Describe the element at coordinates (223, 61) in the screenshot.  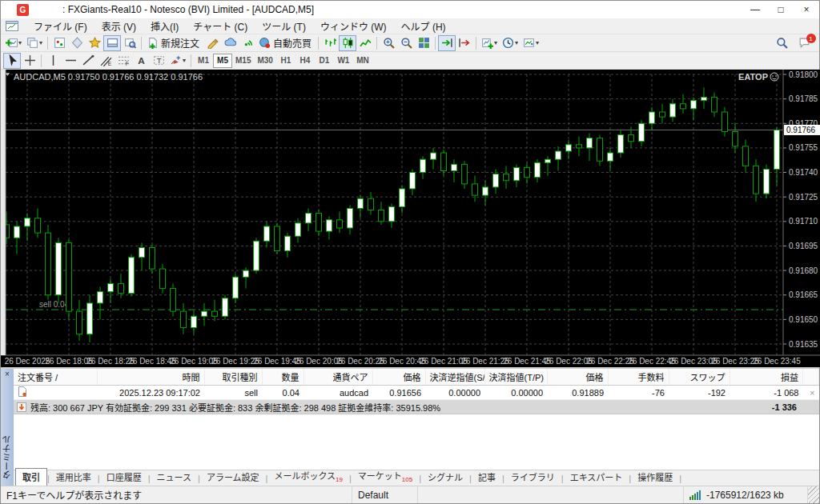
I see `timeframe-m5: M5` at that location.